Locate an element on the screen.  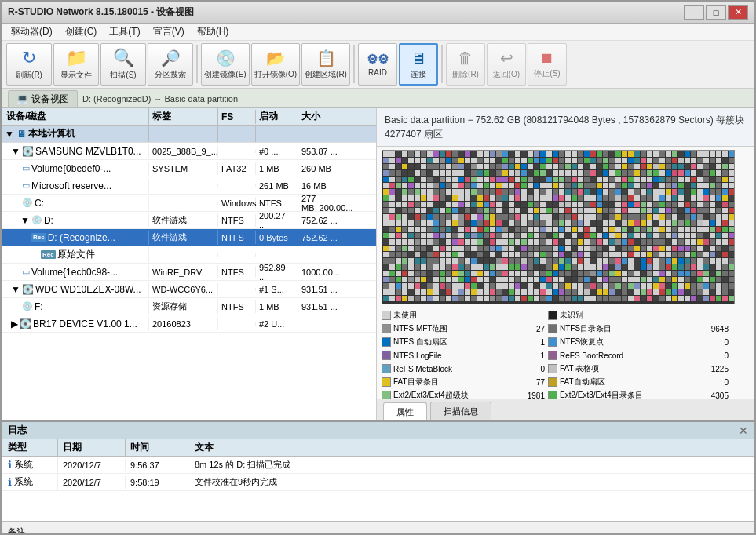
raw-files-row: Rec 原始文件 is located at coordinates (188, 255).